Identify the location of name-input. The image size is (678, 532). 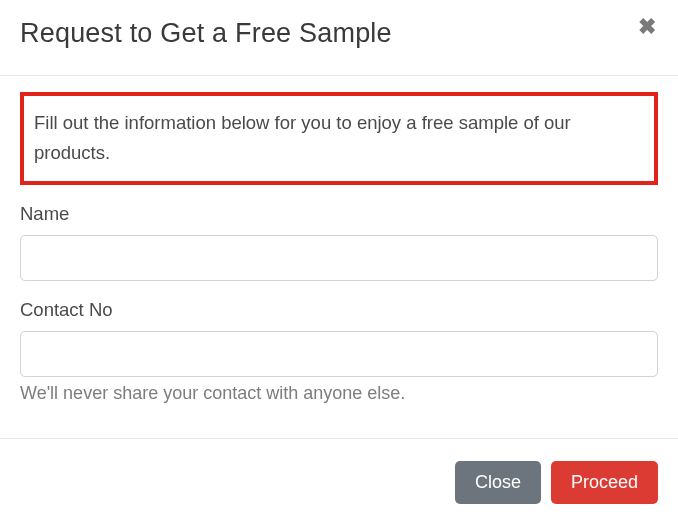
(339, 258).